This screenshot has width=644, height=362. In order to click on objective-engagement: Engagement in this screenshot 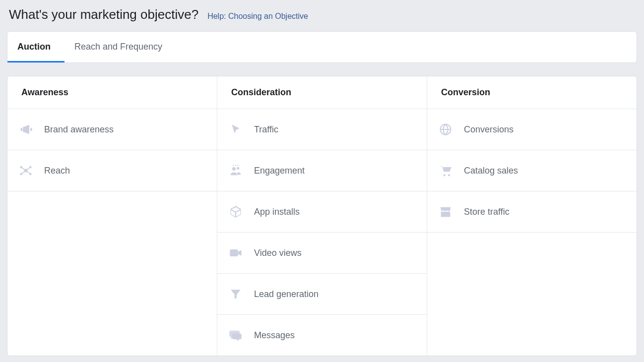, I will do `click(322, 171)`.